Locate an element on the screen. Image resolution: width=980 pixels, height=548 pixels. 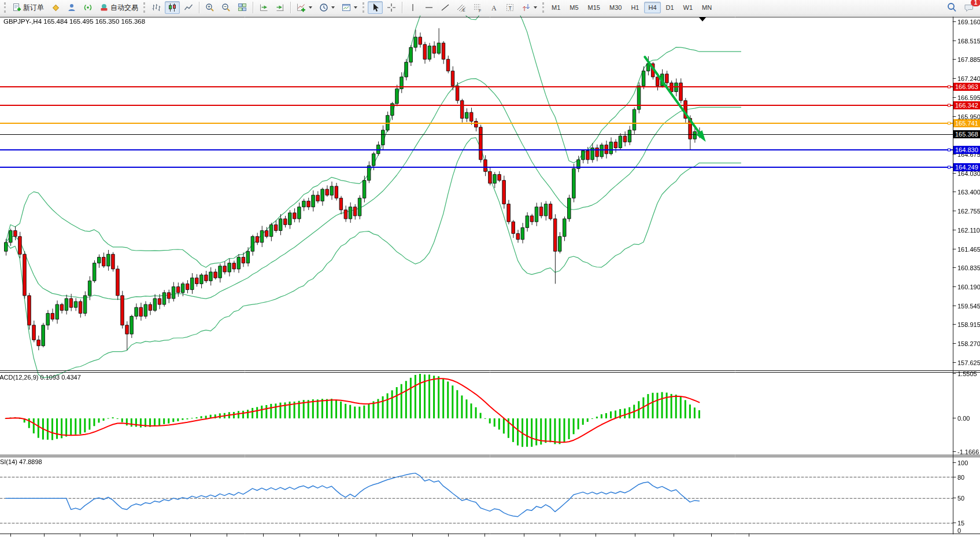
bar-chart-button is located at coordinates (156, 8).